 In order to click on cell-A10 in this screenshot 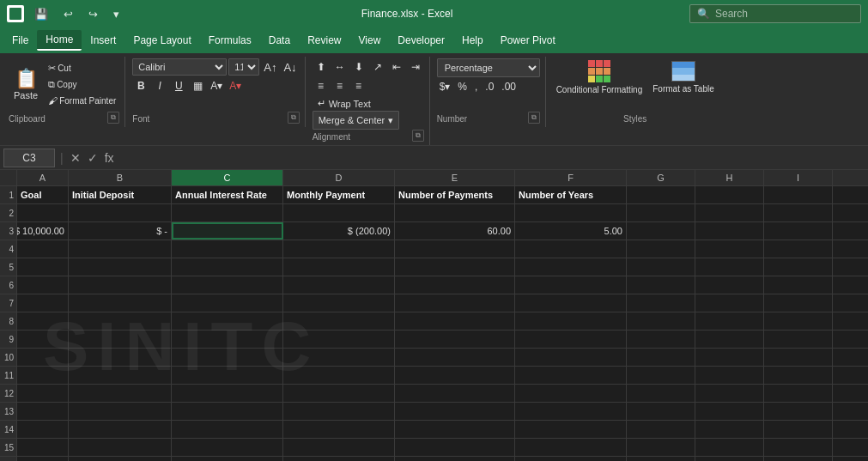, I will do `click(43, 357)`.